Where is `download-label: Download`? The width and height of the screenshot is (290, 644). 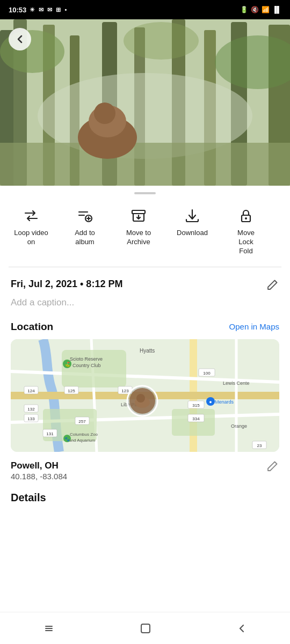
download-label: Download is located at coordinates (192, 233).